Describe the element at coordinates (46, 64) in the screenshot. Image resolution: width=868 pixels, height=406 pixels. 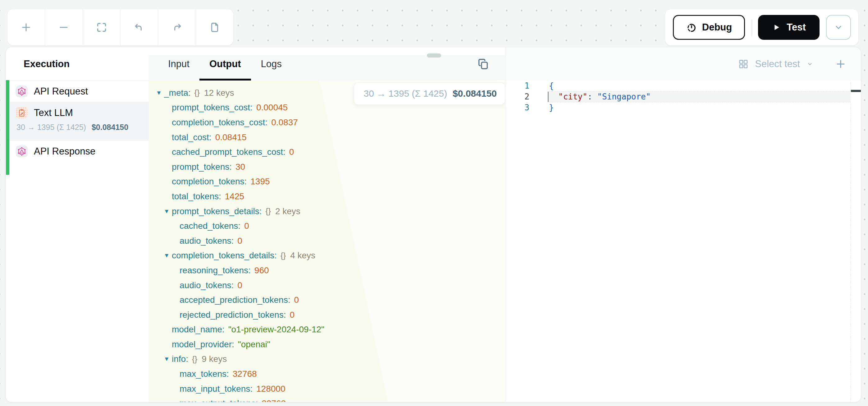
I see `execution-title-label: Execution` at that location.